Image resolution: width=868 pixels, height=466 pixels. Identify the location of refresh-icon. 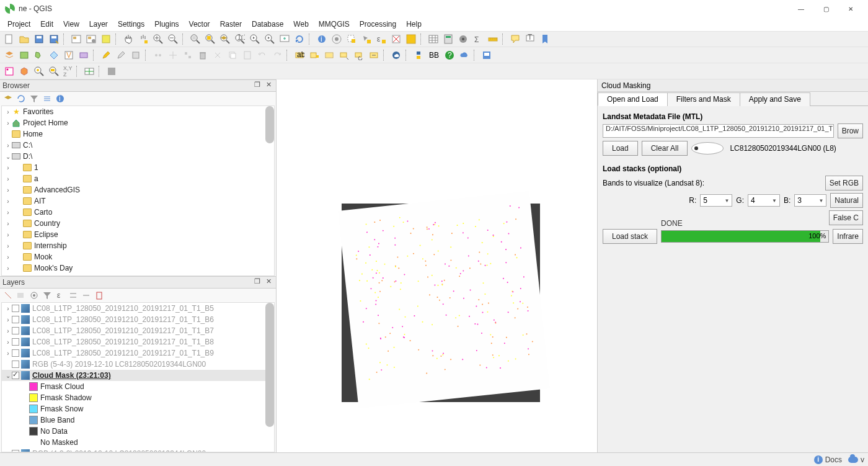
(299, 39).